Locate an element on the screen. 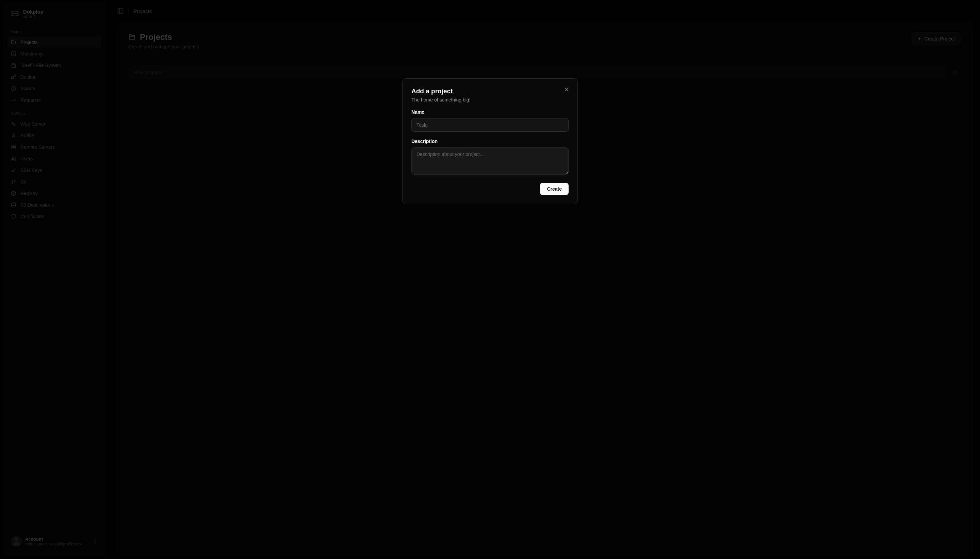 Image resolution: width=980 pixels, height=559 pixels. close-modal-button is located at coordinates (566, 89).